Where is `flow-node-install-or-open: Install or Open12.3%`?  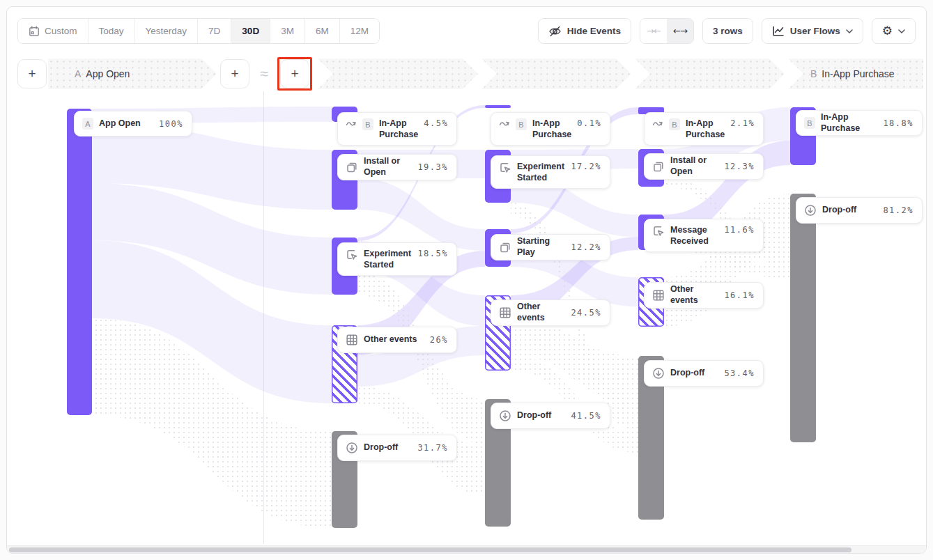
flow-node-install-or-open: Install or Open12.3% is located at coordinates (704, 166).